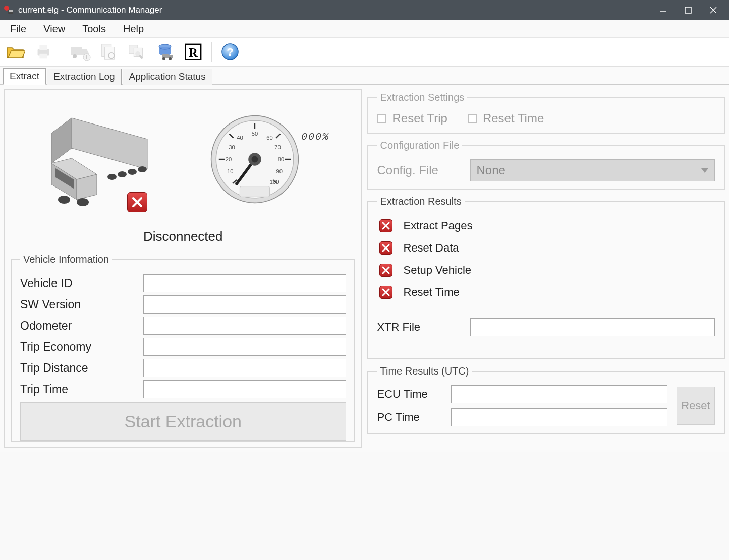 Image resolution: width=729 pixels, height=560 pixels. I want to click on extract-pages-label: Extract Pages, so click(438, 226).